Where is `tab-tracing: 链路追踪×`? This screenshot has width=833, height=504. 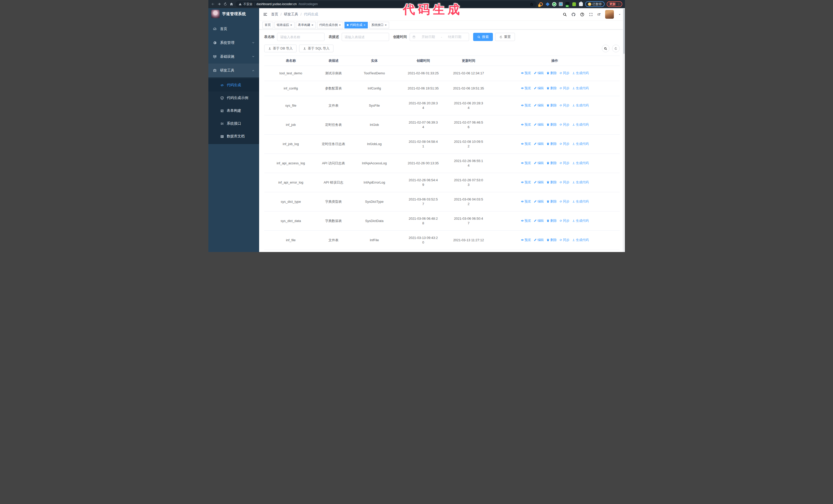 tab-tracing: 链路追踪× is located at coordinates (285, 25).